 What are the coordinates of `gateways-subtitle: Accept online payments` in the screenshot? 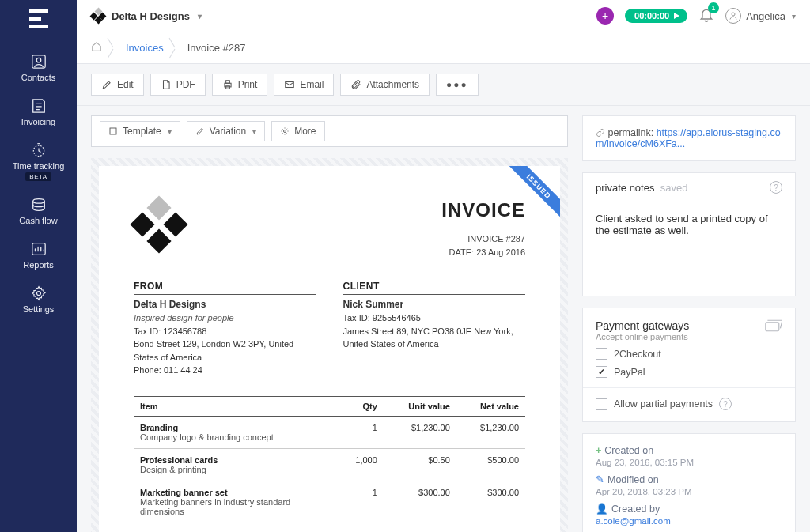 It's located at (642, 337).